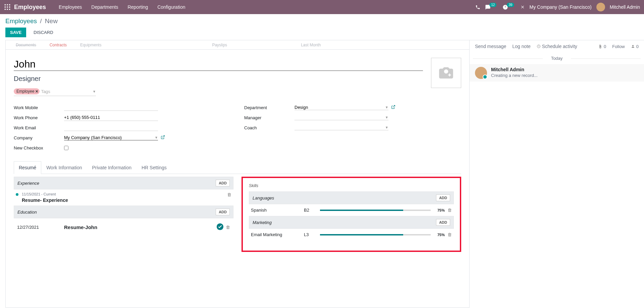 This screenshot has width=644, height=308. Describe the element at coordinates (443, 198) in the screenshot. I see `add-language-button: ADD` at that location.